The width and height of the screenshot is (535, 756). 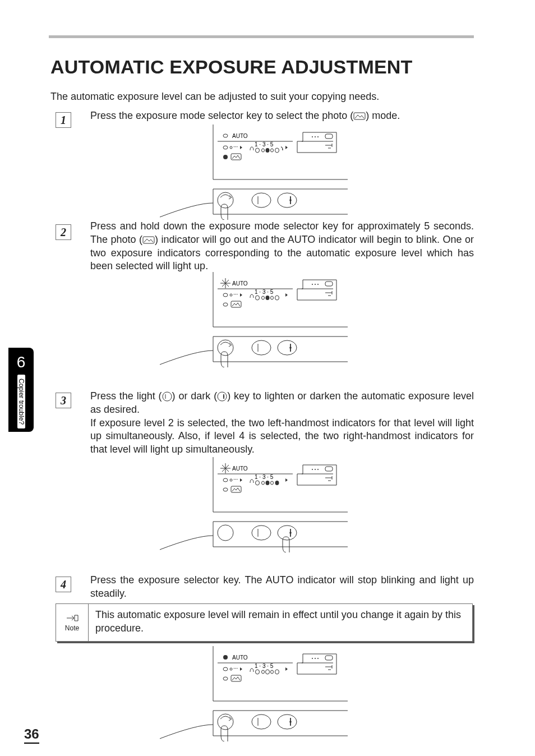 I want to click on step-2-text: Press and hold down the exposure mode se…, so click(x=282, y=247).